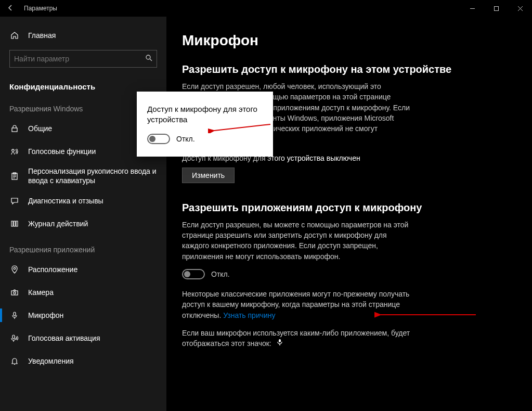 Image resolution: width=532 pixels, height=411 pixels. Describe the element at coordinates (83, 269) in the screenshot. I see `sidebar-item-location: Расположение` at that location.